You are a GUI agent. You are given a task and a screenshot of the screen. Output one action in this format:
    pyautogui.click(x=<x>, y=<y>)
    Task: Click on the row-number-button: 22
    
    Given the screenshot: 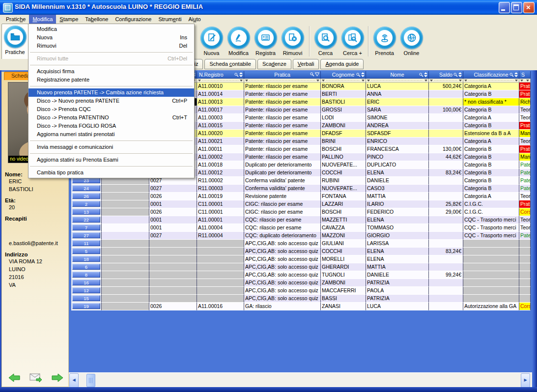 What is the action you would take?
    pyautogui.click(x=86, y=220)
    